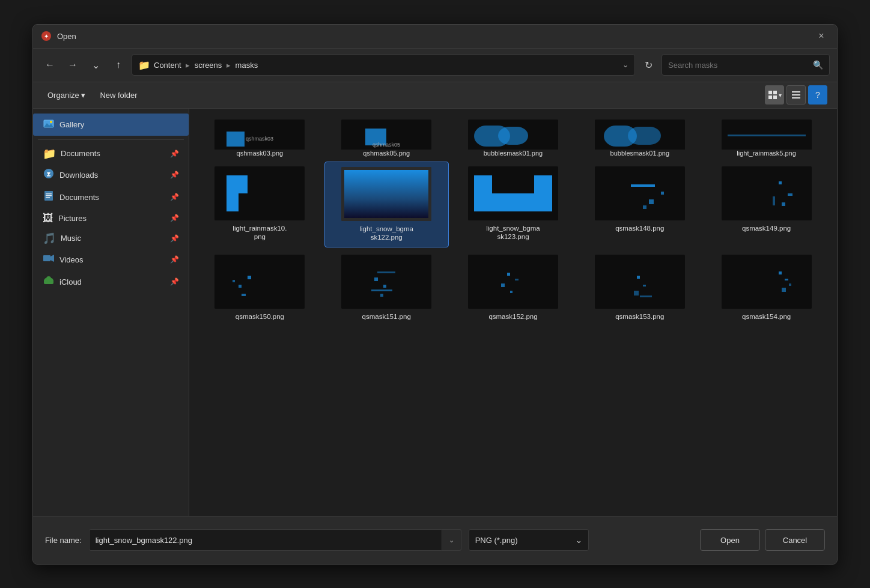  What do you see at coordinates (739, 65) in the screenshot?
I see `search-input` at bounding box center [739, 65].